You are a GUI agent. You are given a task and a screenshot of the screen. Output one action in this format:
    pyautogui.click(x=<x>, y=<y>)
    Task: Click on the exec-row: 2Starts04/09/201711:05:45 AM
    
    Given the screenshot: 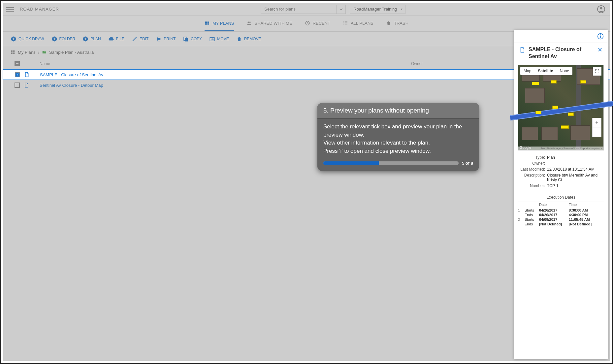 What is the action you would take?
    pyautogui.click(x=561, y=219)
    